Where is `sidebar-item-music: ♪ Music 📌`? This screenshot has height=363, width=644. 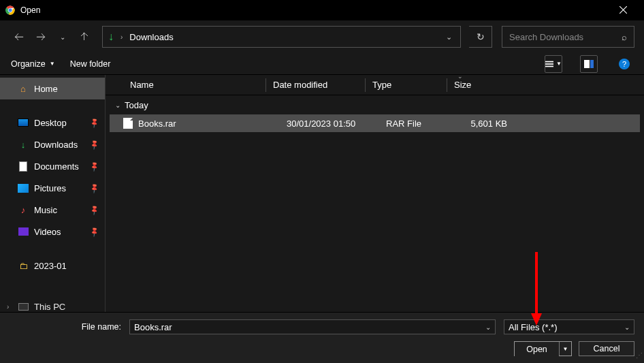 sidebar-item-music: ♪ Music 📌 is located at coordinates (52, 210).